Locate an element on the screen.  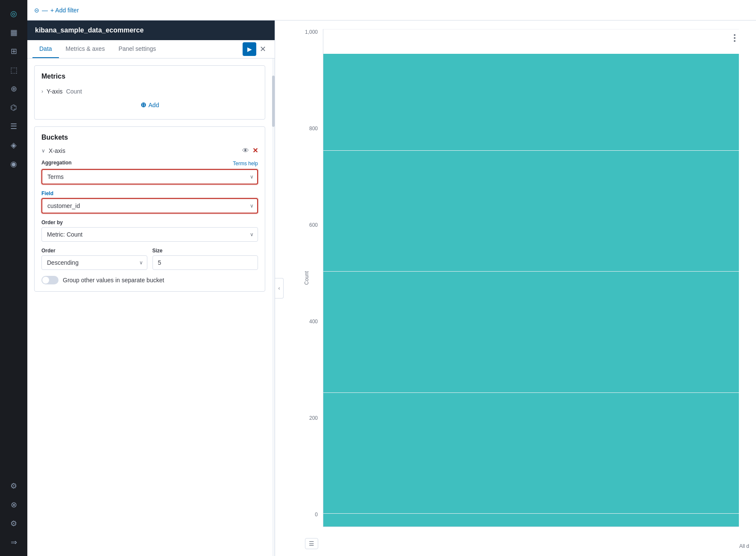
chart-bottom is located at coordinates (531, 529).